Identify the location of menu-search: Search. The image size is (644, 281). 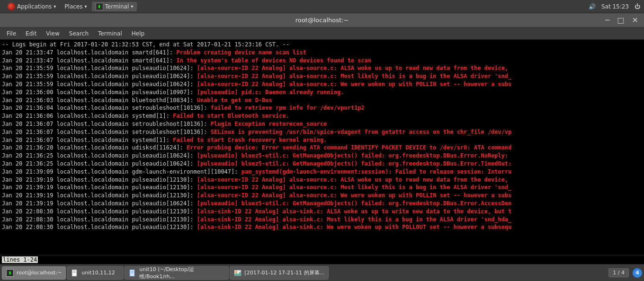
(79, 34).